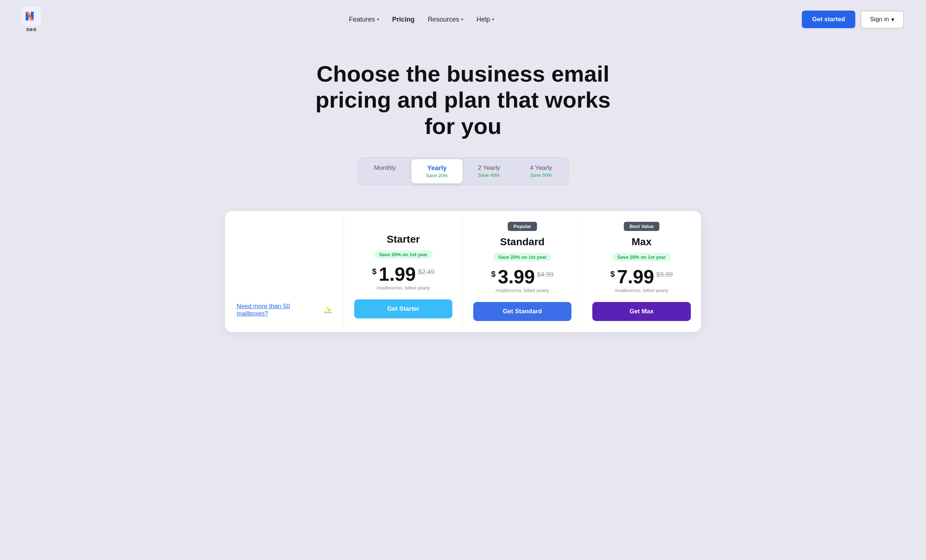 This screenshot has width=926, height=560. I want to click on navbar: neo Features ▾ Pricing Resources ▾ Help …, so click(463, 20).